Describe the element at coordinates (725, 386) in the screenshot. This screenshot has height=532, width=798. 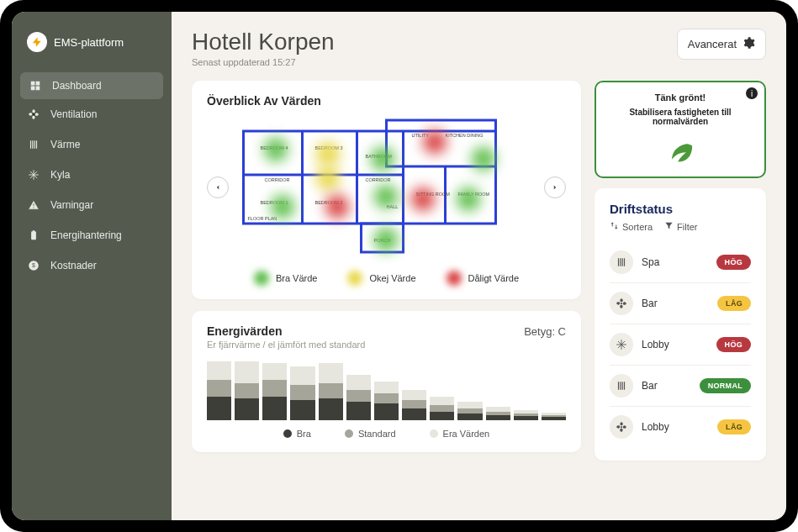
I see `status-badge: NORMAL` at that location.